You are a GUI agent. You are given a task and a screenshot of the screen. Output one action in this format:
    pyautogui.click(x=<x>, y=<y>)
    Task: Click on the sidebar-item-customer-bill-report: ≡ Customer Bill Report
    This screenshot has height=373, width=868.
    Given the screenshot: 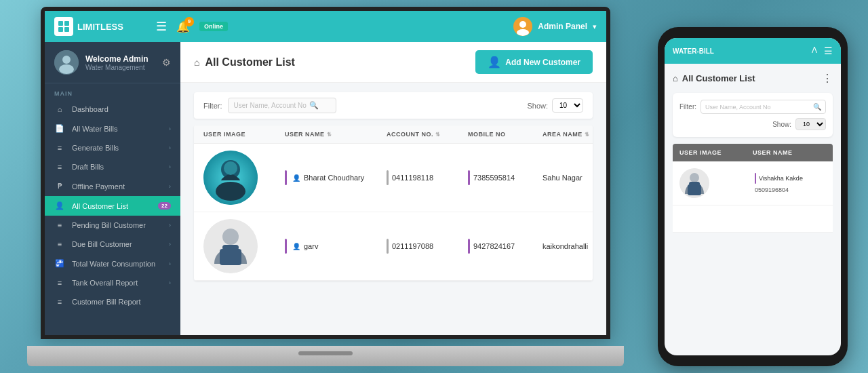 What is the action you would take?
    pyautogui.click(x=113, y=302)
    